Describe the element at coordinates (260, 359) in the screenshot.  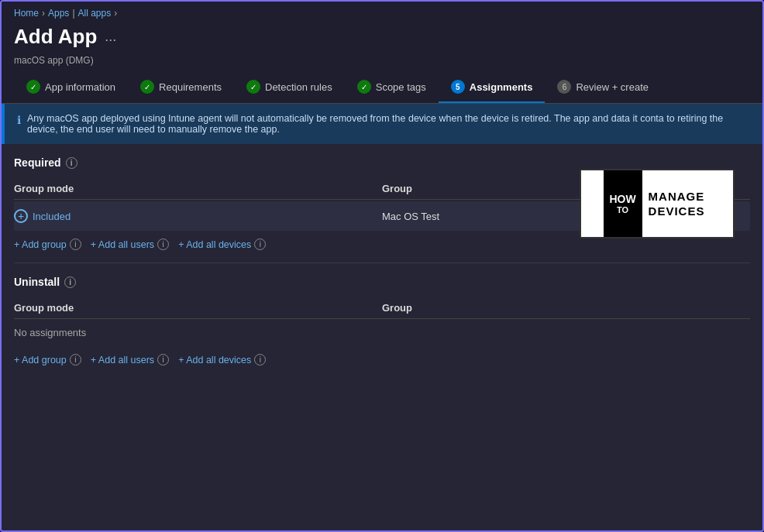
I see `uninstall-add-devices-info-icon: i` at that location.